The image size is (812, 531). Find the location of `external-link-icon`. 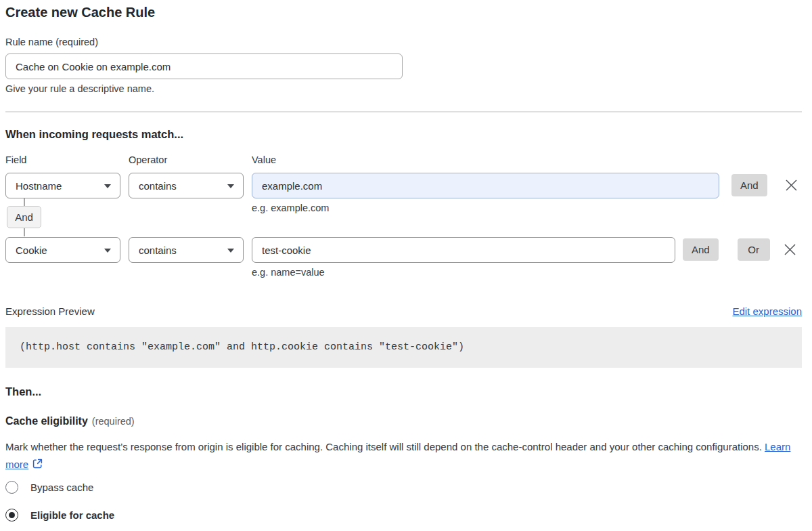

external-link-icon is located at coordinates (38, 463).